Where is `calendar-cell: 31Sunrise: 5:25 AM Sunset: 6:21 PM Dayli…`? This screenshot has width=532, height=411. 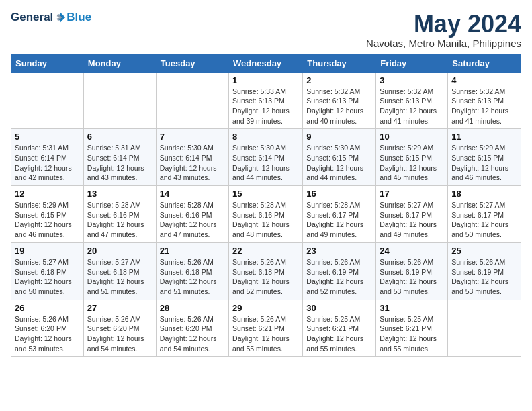 calendar-cell: 31Sunrise: 5:25 AM Sunset: 6:21 PM Dayli… is located at coordinates (412, 328).